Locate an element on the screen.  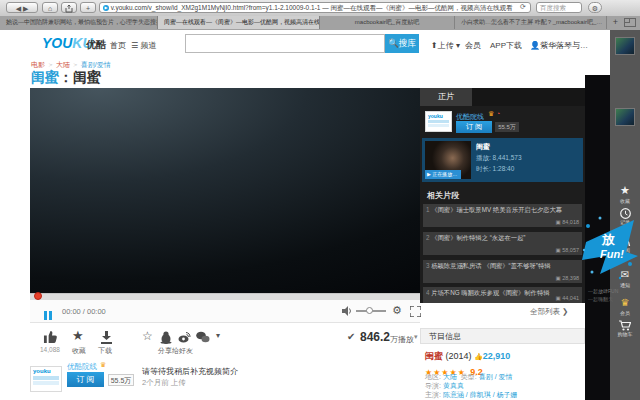
add-tab-button: + is located at coordinates (616, 22).